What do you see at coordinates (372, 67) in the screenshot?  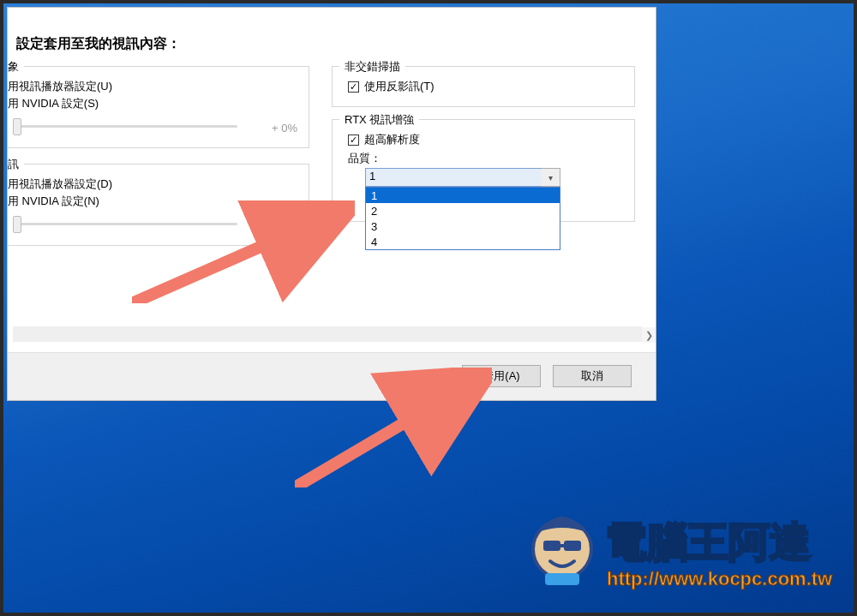 I see `group-title: 非交錯掃描` at bounding box center [372, 67].